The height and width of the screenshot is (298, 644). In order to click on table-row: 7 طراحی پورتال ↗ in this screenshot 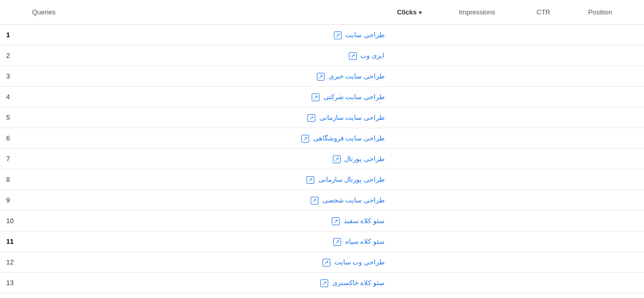, I will do `click(322, 159)`.